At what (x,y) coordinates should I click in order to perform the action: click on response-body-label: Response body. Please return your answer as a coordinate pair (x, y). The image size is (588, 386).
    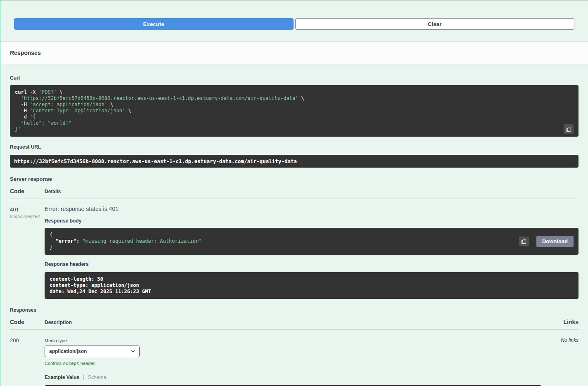
    Looking at the image, I should click on (311, 221).